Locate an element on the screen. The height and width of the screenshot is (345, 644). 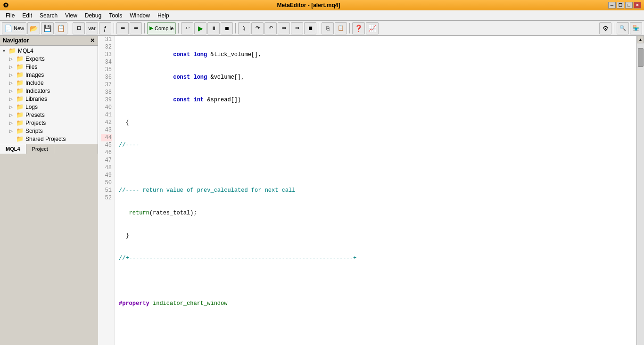
minimize-button: ─ is located at coordinates (612, 5).